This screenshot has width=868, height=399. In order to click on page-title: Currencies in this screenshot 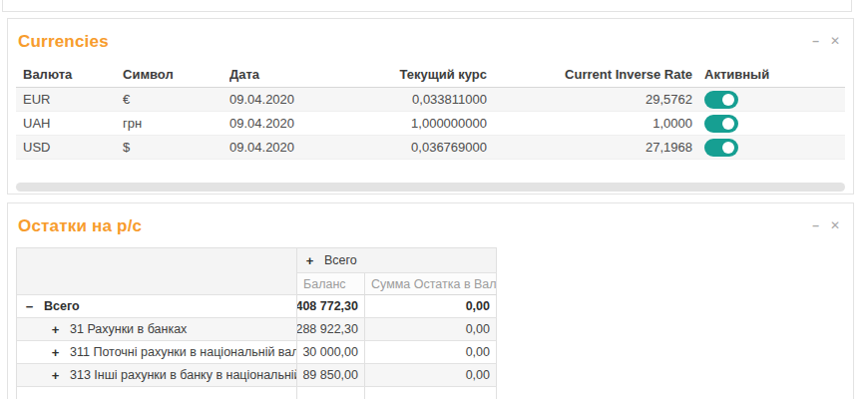, I will do `click(64, 42)`.